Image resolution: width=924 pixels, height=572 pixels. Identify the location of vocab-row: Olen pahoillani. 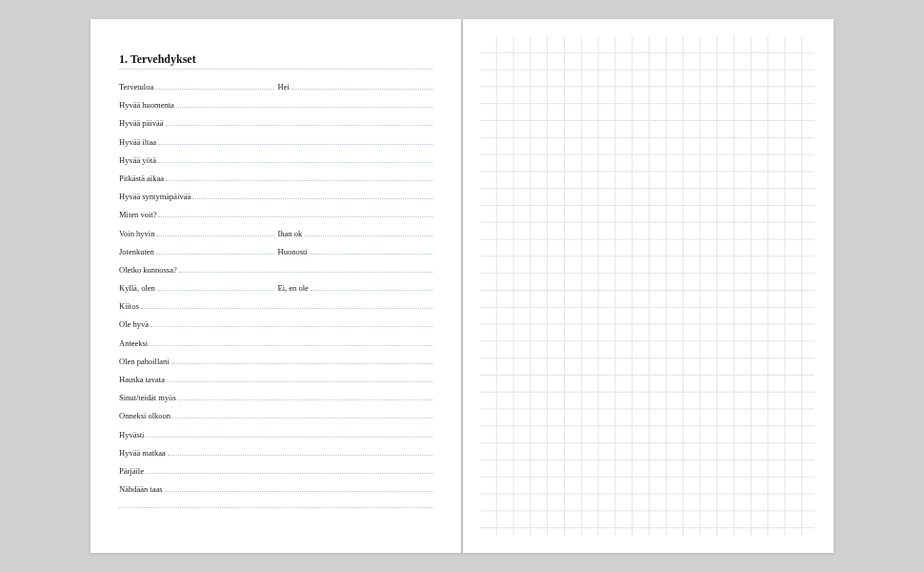
(276, 364).